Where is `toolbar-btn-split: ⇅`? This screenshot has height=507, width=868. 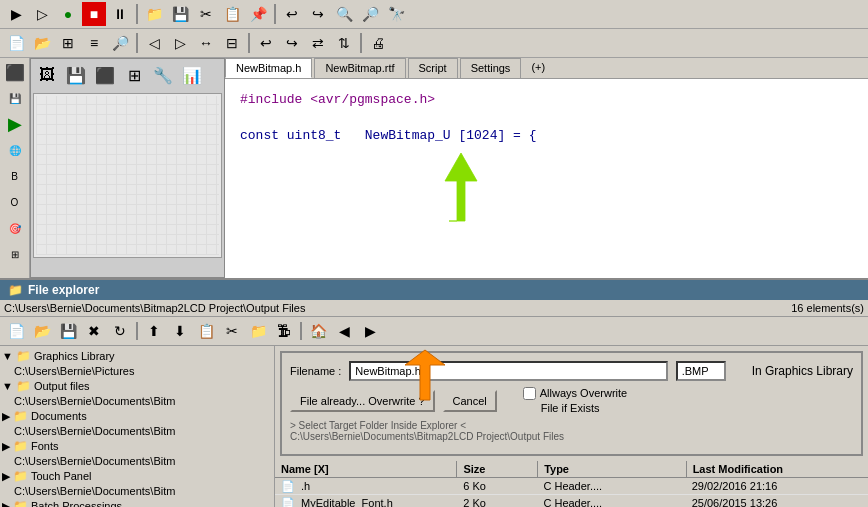
toolbar-btn-split: ⇅ is located at coordinates (344, 43).